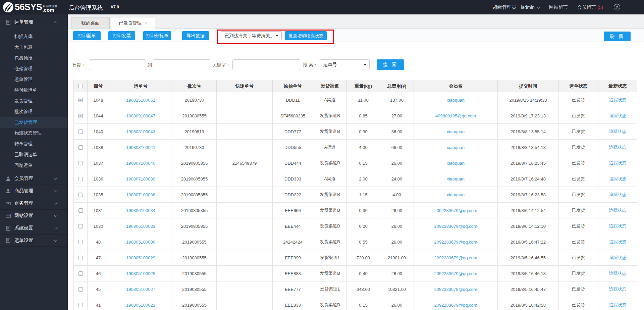 This screenshot has height=310, width=644. What do you see at coordinates (34, 122) in the screenshot?
I see `sidebar-item-已发货管理: 已发货管理` at bounding box center [34, 122].